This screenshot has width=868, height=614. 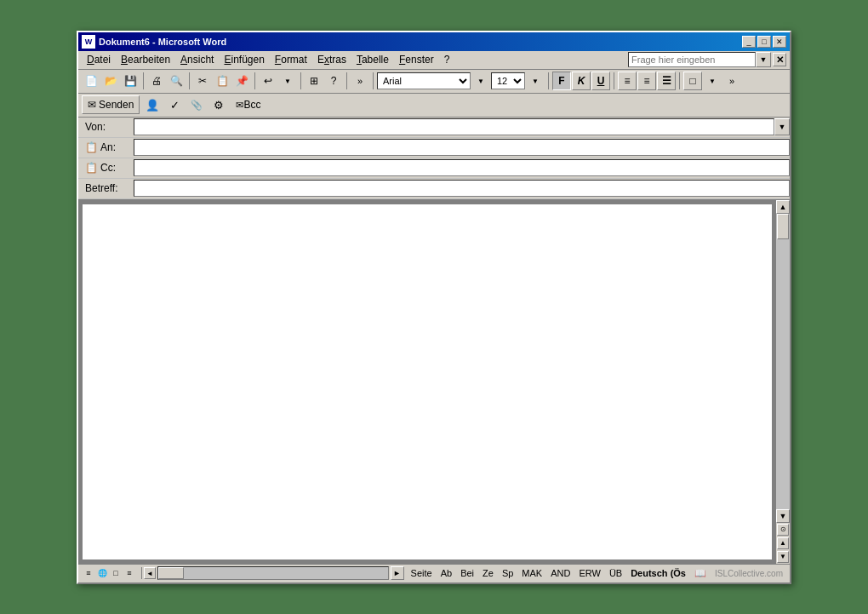 I want to click on undo-button: ↩, so click(x=268, y=81).